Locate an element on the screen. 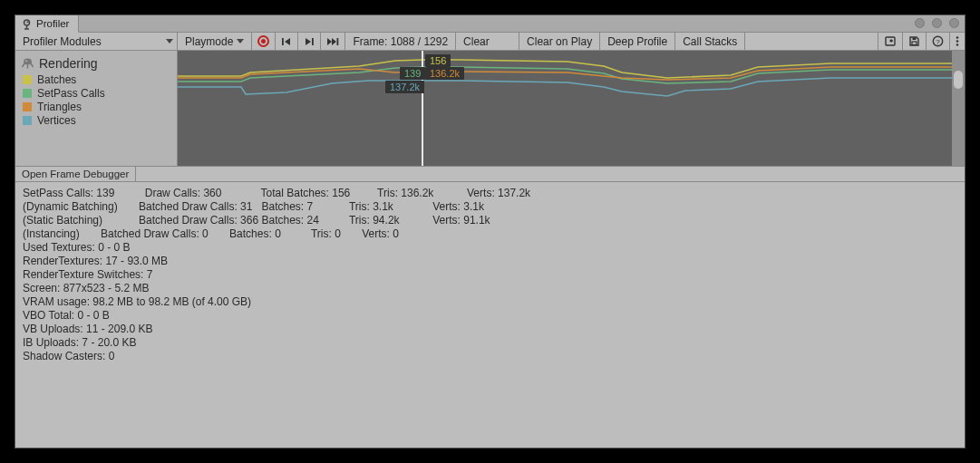 The height and width of the screenshot is (463, 980). save-icon is located at coordinates (914, 42).